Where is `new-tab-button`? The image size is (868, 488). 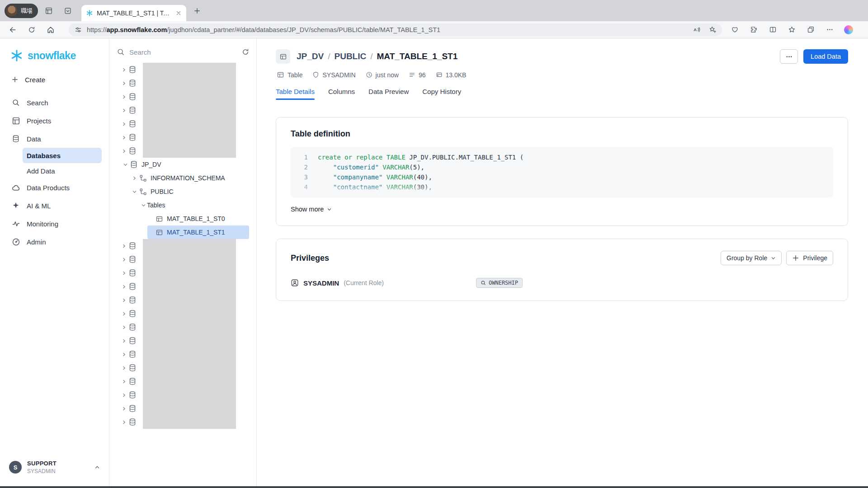
new-tab-button is located at coordinates (197, 11).